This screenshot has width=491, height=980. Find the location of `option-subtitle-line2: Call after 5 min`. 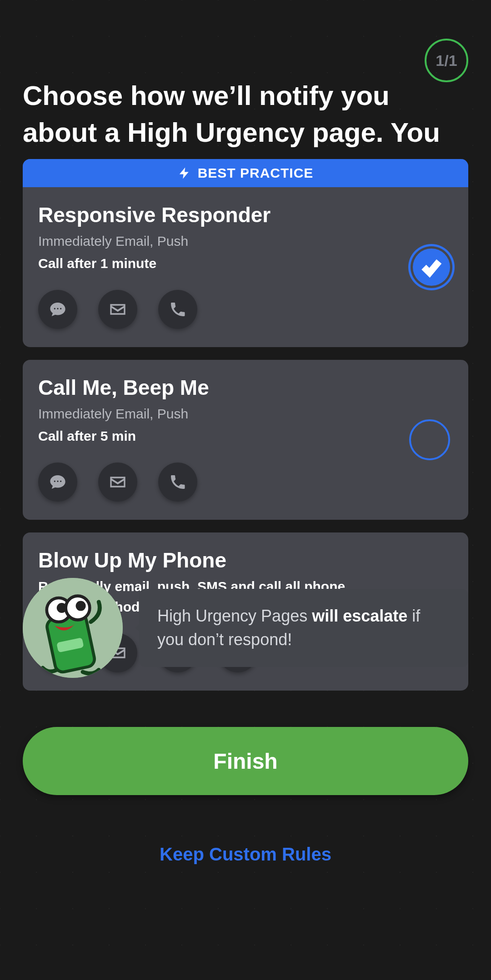

option-subtitle-line2: Call after 5 min is located at coordinates (246, 436).